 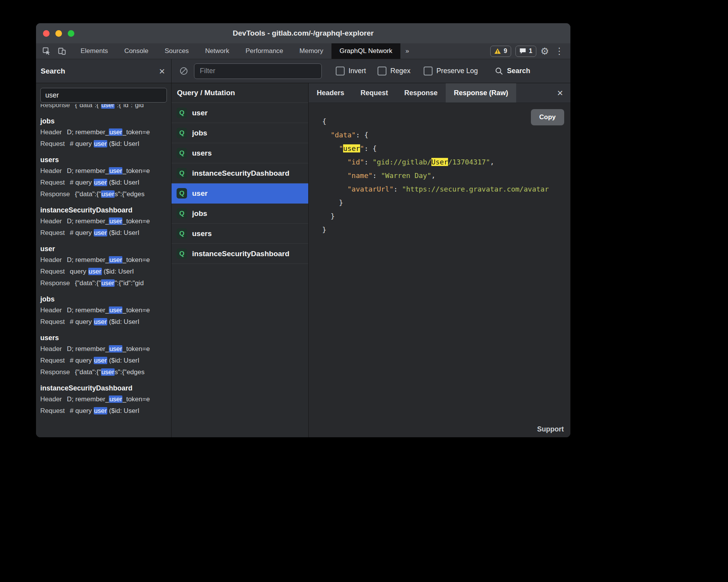 What do you see at coordinates (136, 51) in the screenshot?
I see `devtools-tab-console: Console` at bounding box center [136, 51].